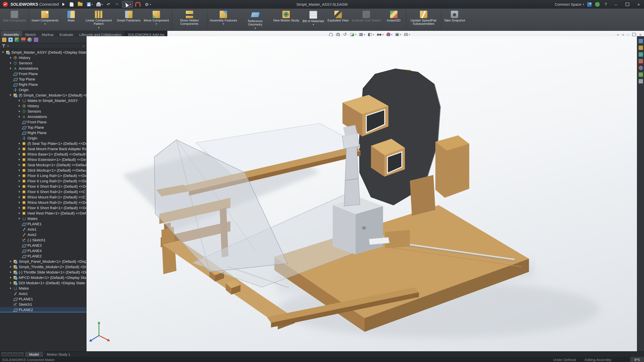 Image resolution: width=644 pixels, height=362 pixels. I want to click on user-avatar, so click(598, 4).